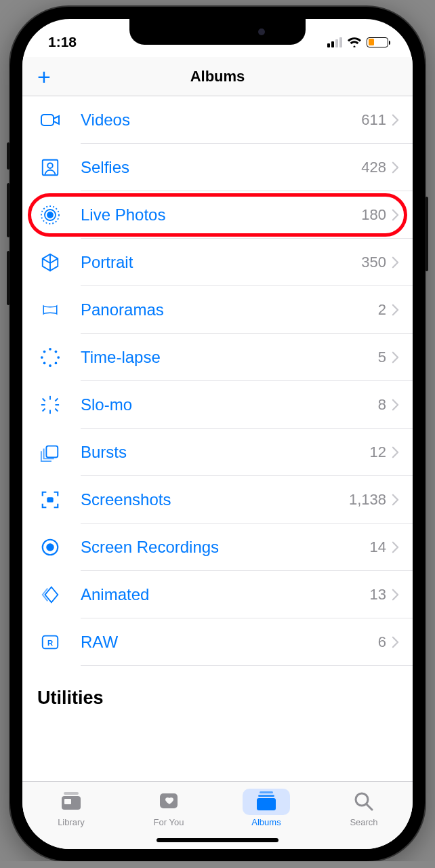 The image size is (435, 868). What do you see at coordinates (50, 452) in the screenshot?
I see `bursts-icon` at bounding box center [50, 452].